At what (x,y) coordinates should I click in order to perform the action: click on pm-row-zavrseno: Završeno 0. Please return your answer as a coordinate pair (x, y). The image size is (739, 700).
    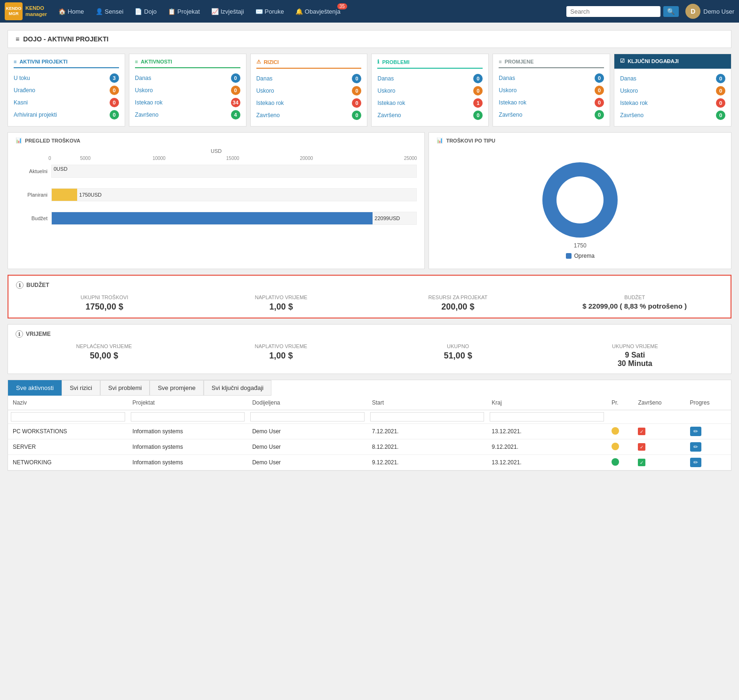
    Looking at the image, I should click on (551, 115).